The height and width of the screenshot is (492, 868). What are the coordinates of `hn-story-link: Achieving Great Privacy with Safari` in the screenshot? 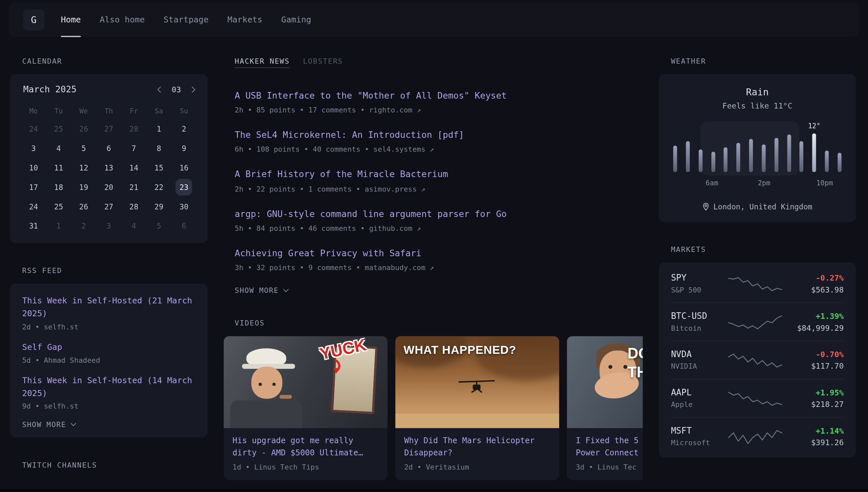 It's located at (439, 253).